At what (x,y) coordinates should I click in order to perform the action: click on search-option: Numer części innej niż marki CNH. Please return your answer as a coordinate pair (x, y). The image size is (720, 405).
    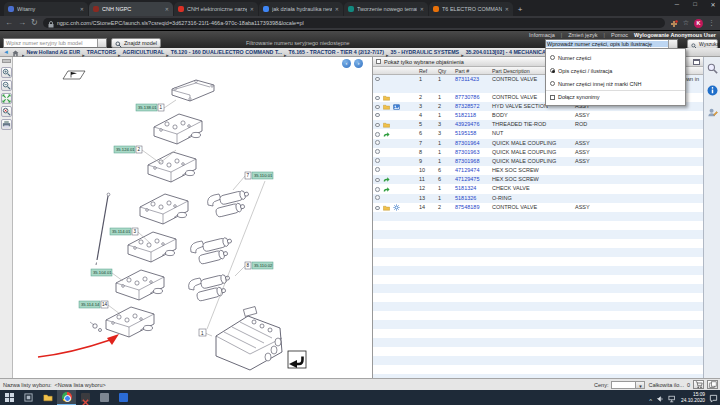
    Looking at the image, I should click on (616, 84).